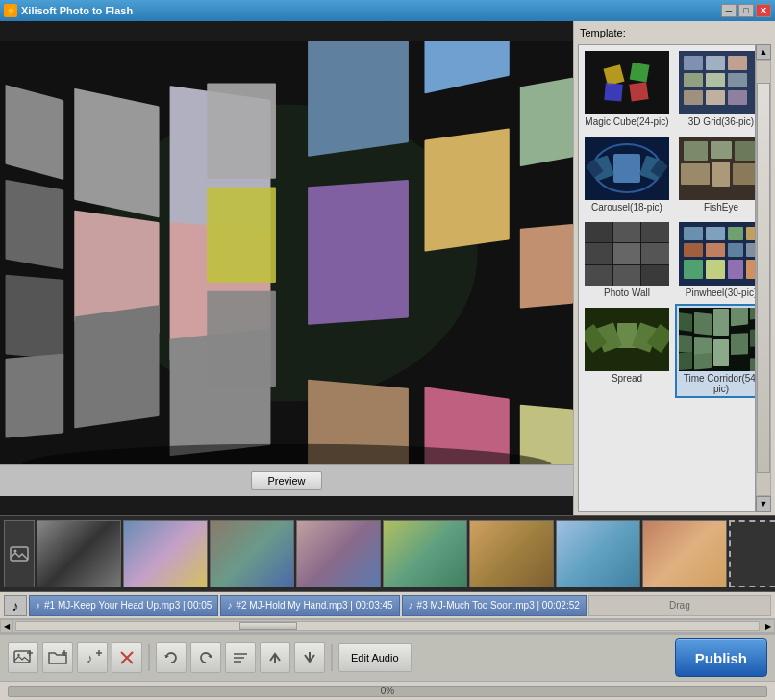 The height and width of the screenshot is (700, 775). Describe the element at coordinates (240, 658) in the screenshot. I see `sort-button` at that location.